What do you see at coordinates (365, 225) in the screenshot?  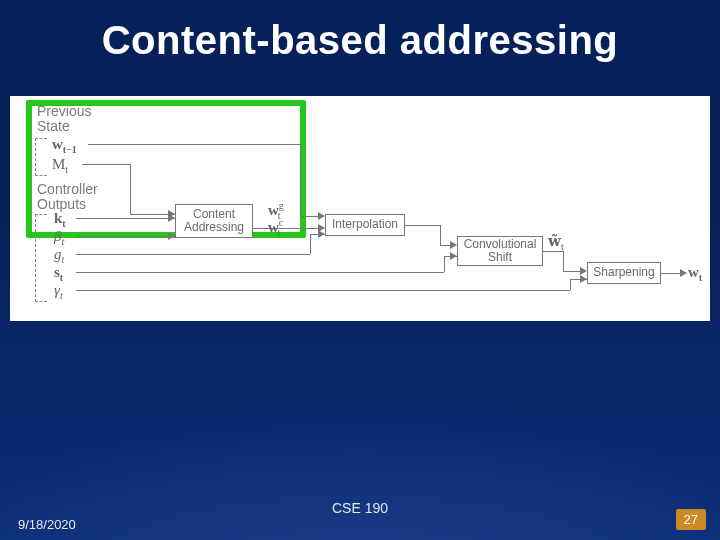 I see `node-interpolation: Interpolation` at bounding box center [365, 225].